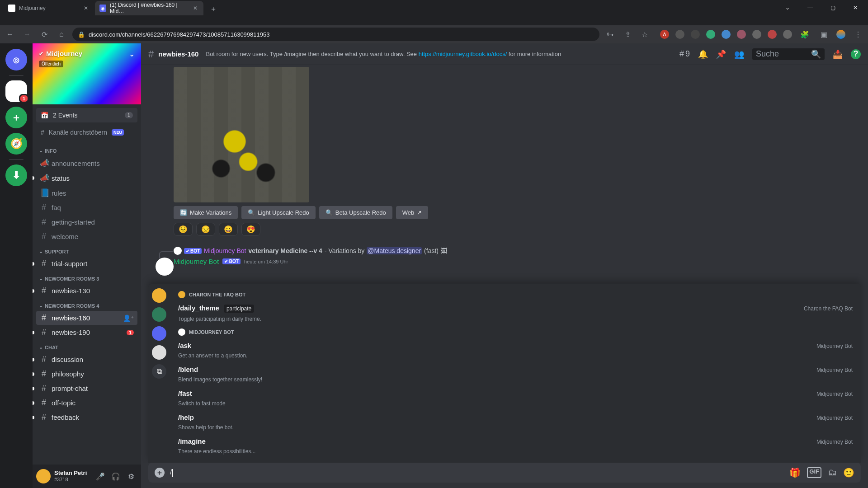 The height and width of the screenshot is (488, 868). Describe the element at coordinates (814, 473) in the screenshot. I see `gif-icon: GIF` at that location.